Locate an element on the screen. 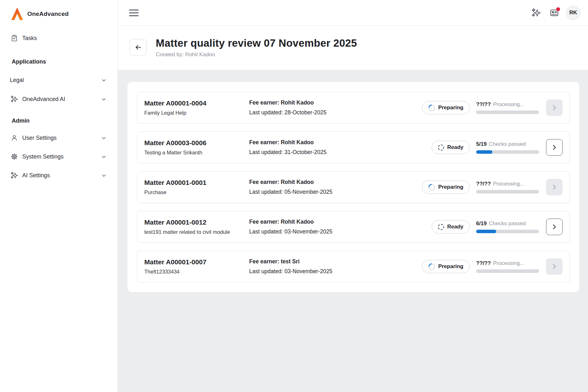  brand-logo-icon is located at coordinates (17, 14).